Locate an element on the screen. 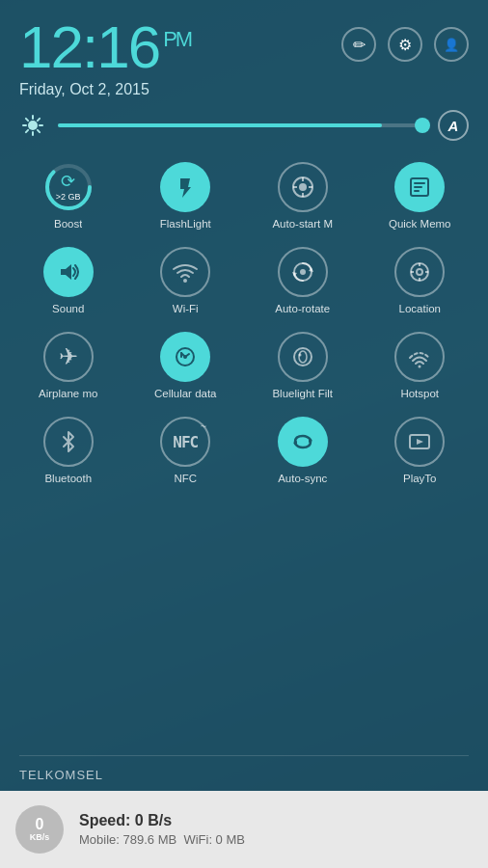  tile-label-flashlight: FlashLight is located at coordinates (185, 224).